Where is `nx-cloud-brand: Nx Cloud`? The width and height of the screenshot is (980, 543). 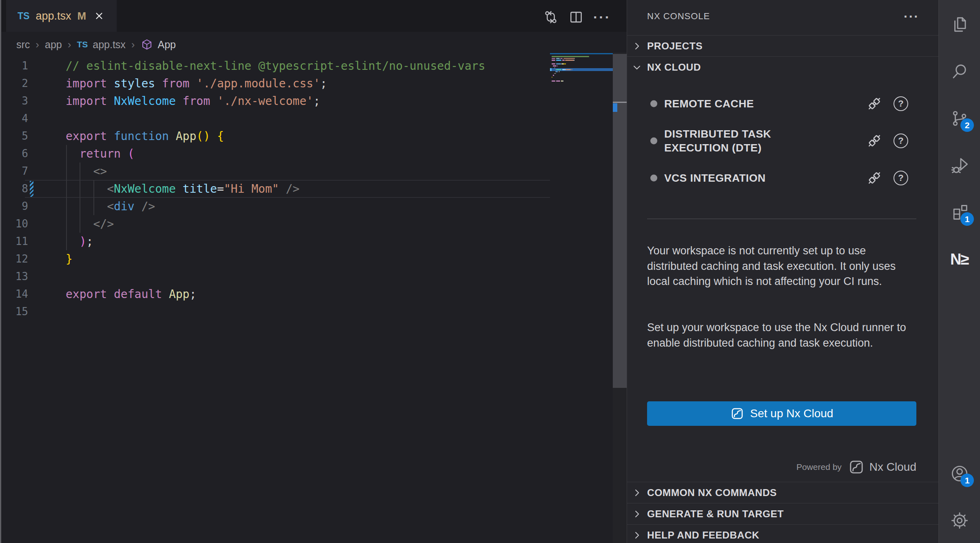 nx-cloud-brand: Nx Cloud is located at coordinates (893, 467).